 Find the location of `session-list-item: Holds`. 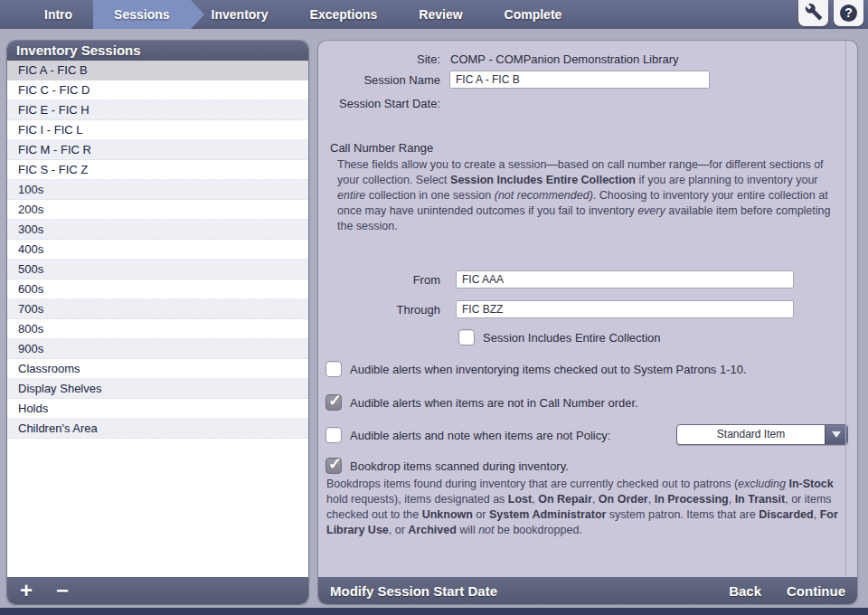

session-list-item: Holds is located at coordinates (157, 409).